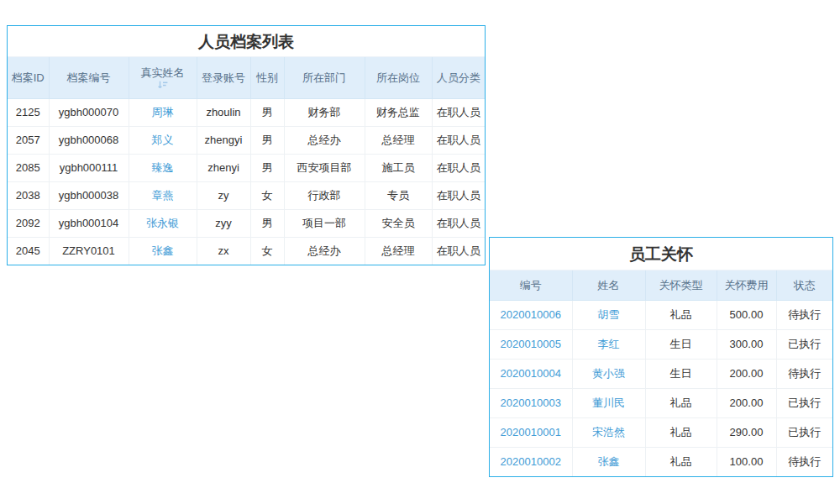 The image size is (840, 504). Describe the element at coordinates (246, 223) in the screenshot. I see `table-row: 2092ygbh000104张永银zyy男项目一部安全员在职人员` at that location.